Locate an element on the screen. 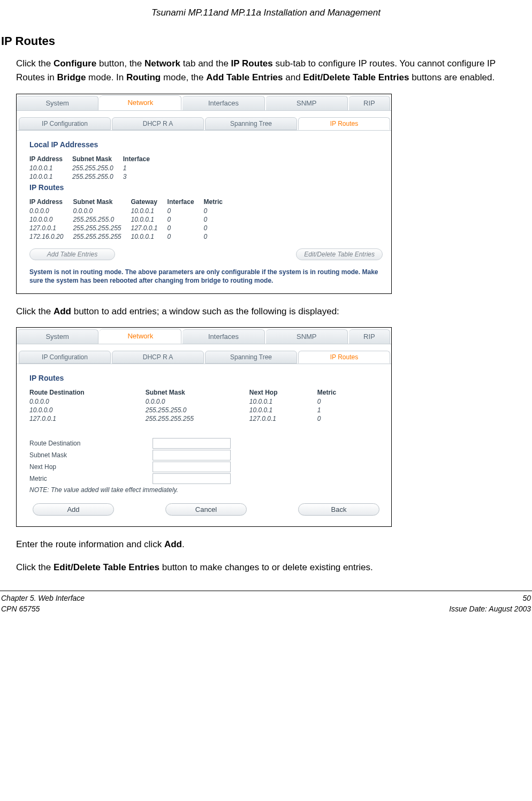  text-bold: Network is located at coordinates (163, 63).